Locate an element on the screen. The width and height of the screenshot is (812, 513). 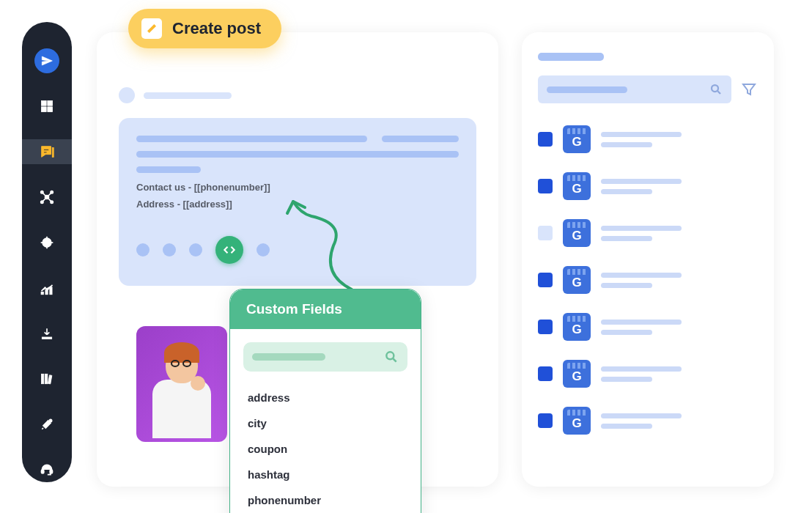
posts-icon is located at coordinates (47, 152).